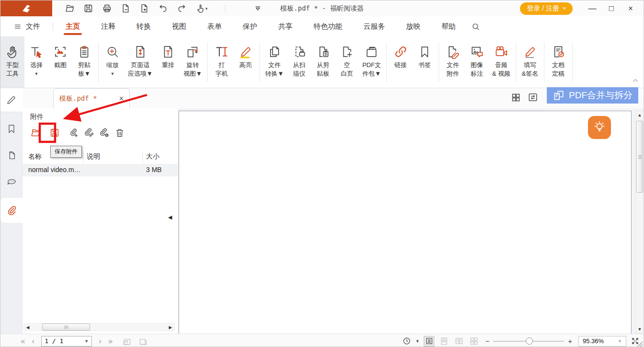  I want to click on facing-continuous-layout-icon, so click(474, 341).